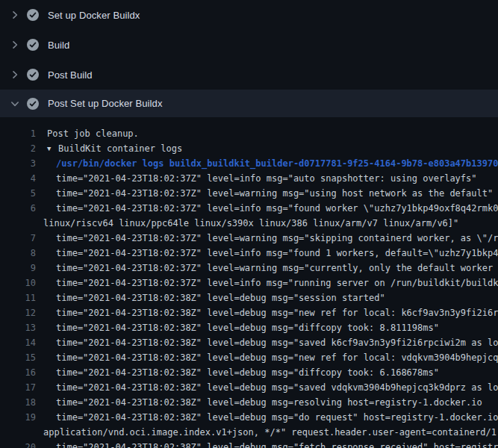 The height and width of the screenshot is (448, 498). I want to click on log-text: Post job cleanup., so click(93, 134).